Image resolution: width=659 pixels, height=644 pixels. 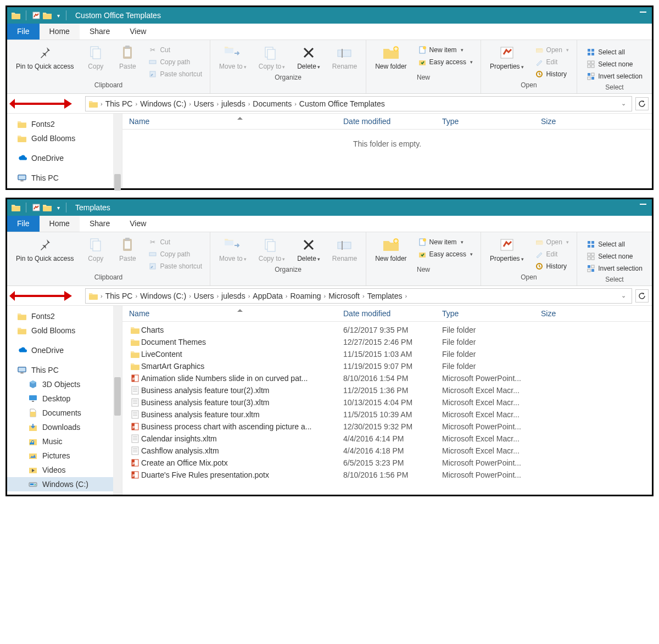 What do you see at coordinates (65, 484) in the screenshot?
I see `nav-item: Windows (C:)` at bounding box center [65, 484].